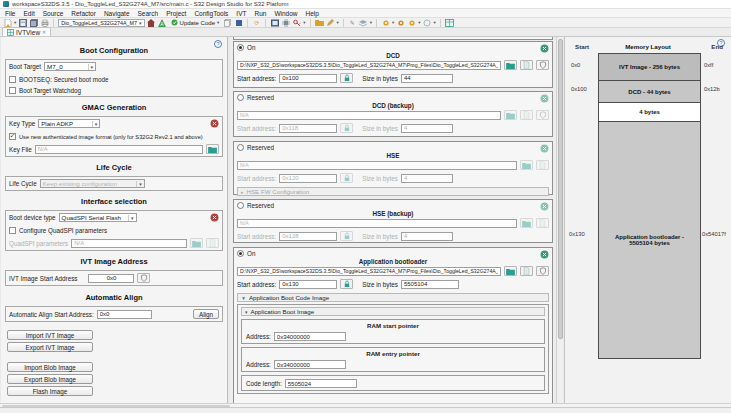 The height and width of the screenshot is (413, 731). I want to click on app-boot-code-image-section: ▼ Application Boot Code Image, so click(393, 298).